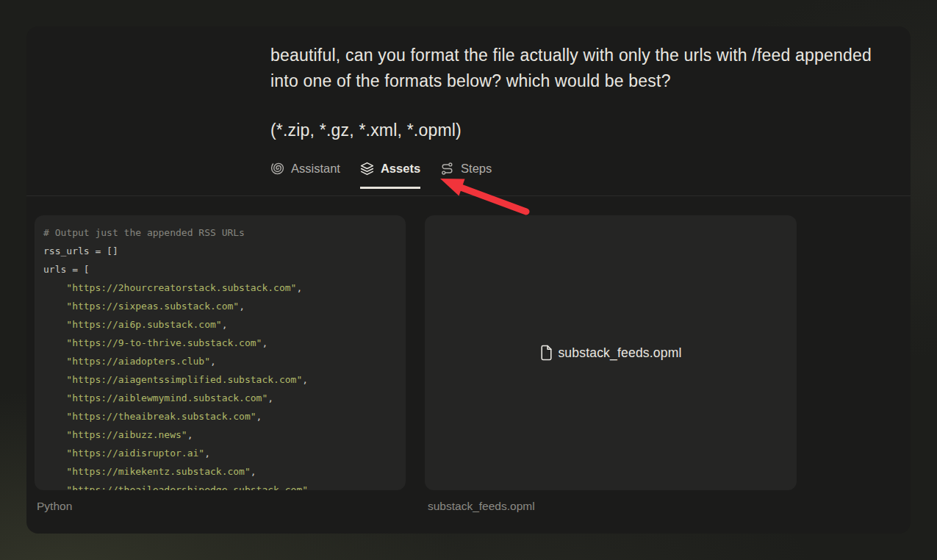 Image resolution: width=937 pixels, height=560 pixels. What do you see at coordinates (220, 288) in the screenshot?
I see `code-line: "https://2hourcreatorstack.substack.com"…` at bounding box center [220, 288].